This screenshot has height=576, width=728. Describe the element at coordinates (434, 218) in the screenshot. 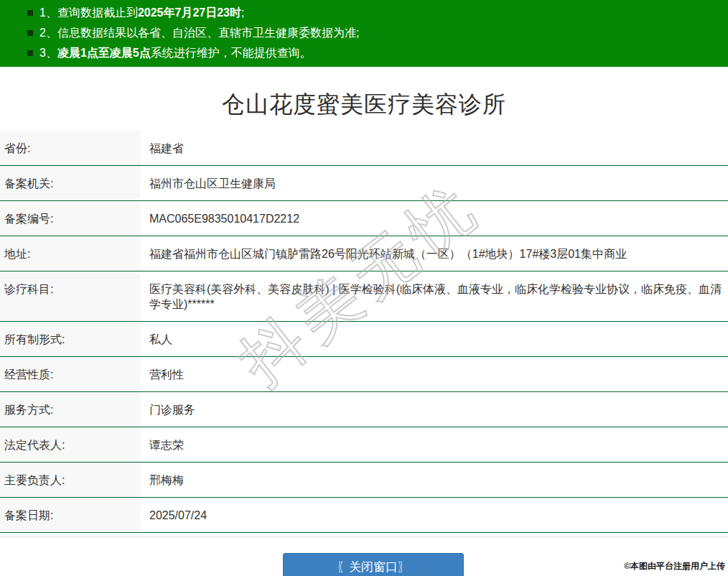

I see `row-value: MAC065E9835010417D2212` at that location.